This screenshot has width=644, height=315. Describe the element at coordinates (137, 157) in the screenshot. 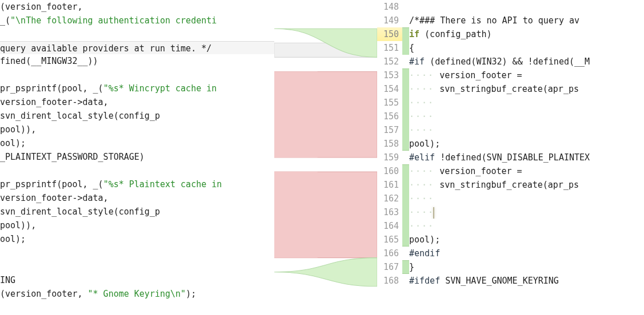

I see `left-line: _PLAINTEXT_PASSWORD_STORAGE)` at that location.